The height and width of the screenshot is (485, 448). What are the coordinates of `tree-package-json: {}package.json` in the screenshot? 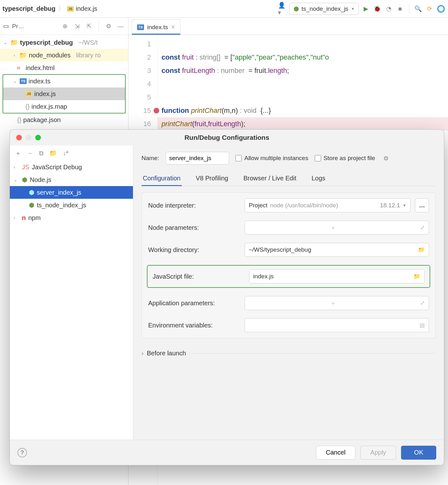 It's located at (64, 120).